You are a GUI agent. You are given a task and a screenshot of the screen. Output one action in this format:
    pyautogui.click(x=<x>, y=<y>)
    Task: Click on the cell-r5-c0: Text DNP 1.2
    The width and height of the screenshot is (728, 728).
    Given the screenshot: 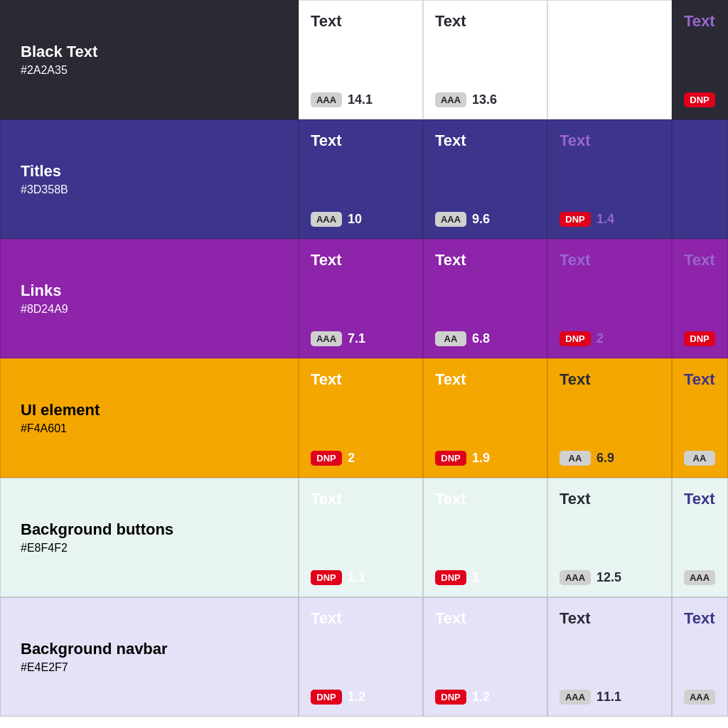 What is the action you would take?
    pyautogui.click(x=361, y=657)
    